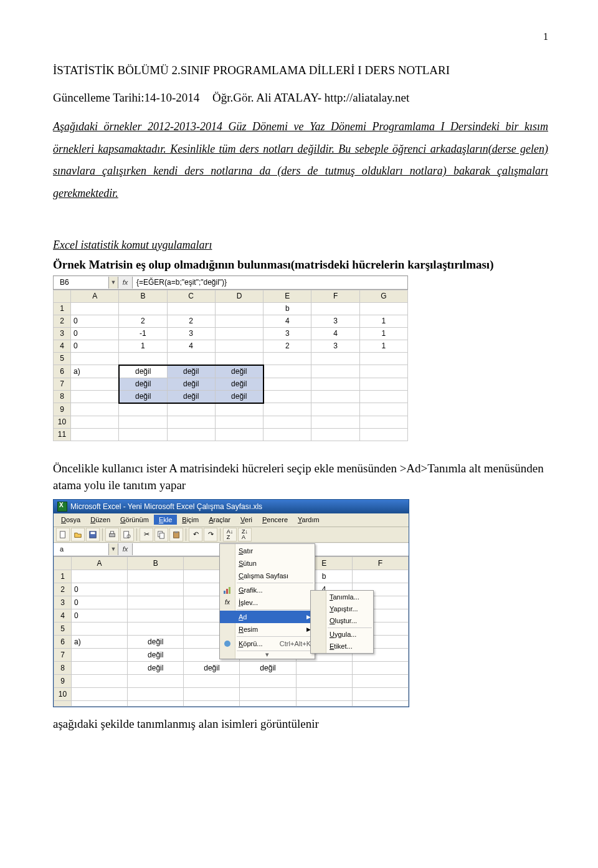  What do you see at coordinates (135, 520) in the screenshot?
I see `menu-görünüm: Görünüm` at bounding box center [135, 520].